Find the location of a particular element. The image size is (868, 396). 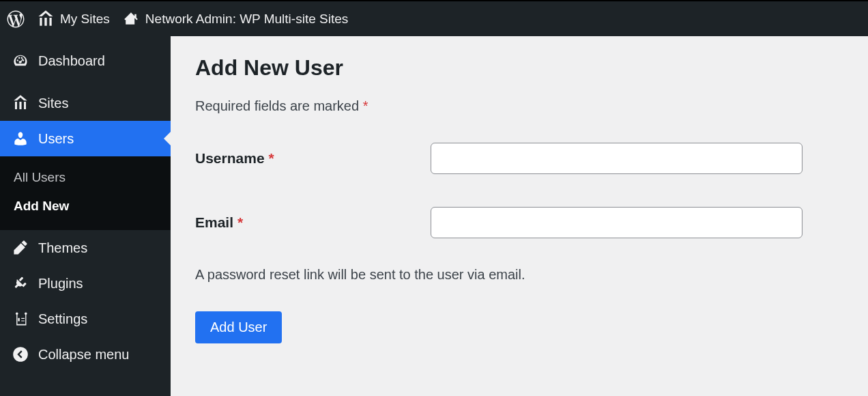

sidebar-label: Sites is located at coordinates (53, 104).